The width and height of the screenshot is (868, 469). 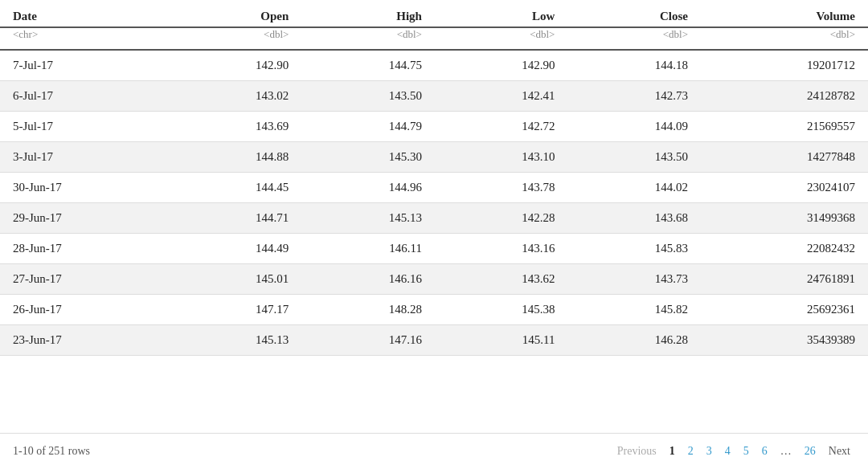 I want to click on page-6: 6, so click(x=765, y=451).